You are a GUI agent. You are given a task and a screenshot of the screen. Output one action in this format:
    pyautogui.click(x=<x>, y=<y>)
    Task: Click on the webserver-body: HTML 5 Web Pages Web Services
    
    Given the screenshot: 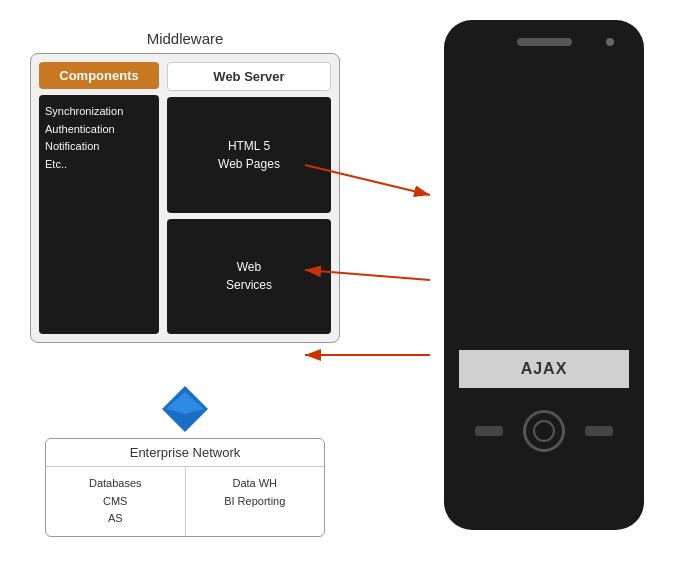 What is the action you would take?
    pyautogui.click(x=249, y=216)
    